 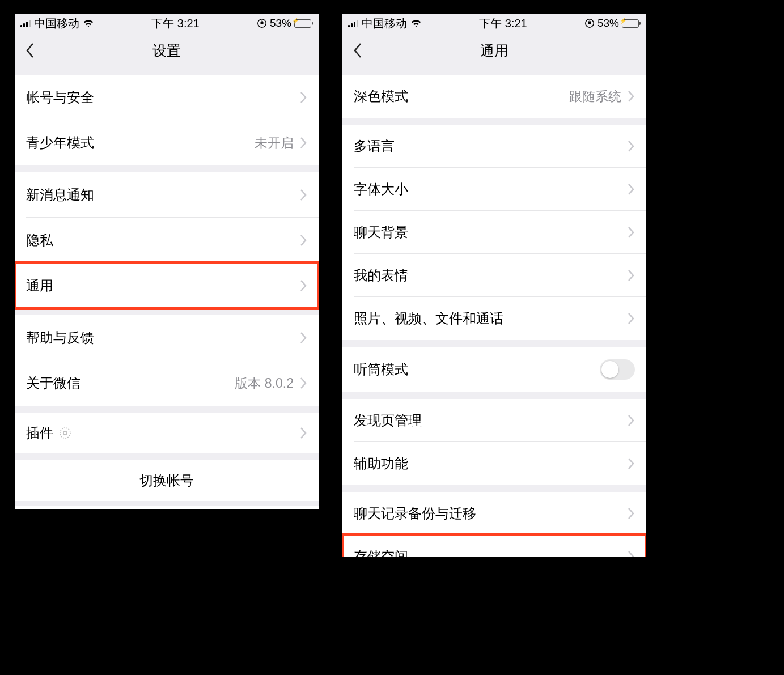 I want to click on row-label: 隐私, so click(x=40, y=240).